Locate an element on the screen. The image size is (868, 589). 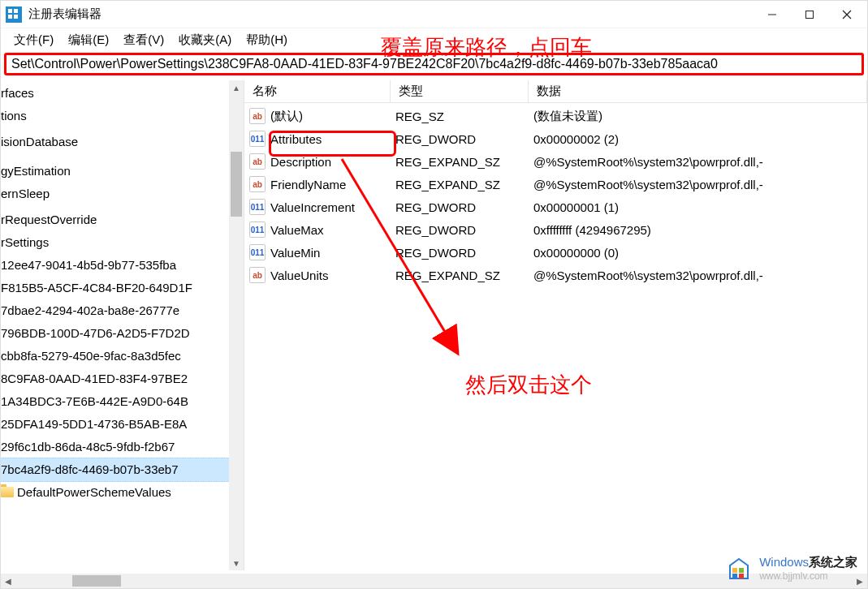
watermark-logo-icon is located at coordinates (739, 568).